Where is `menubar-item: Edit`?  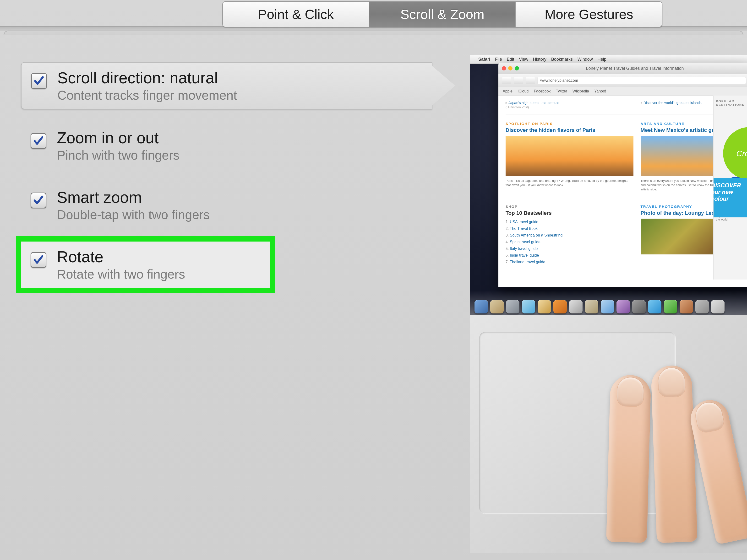
menubar-item: Edit is located at coordinates (511, 59).